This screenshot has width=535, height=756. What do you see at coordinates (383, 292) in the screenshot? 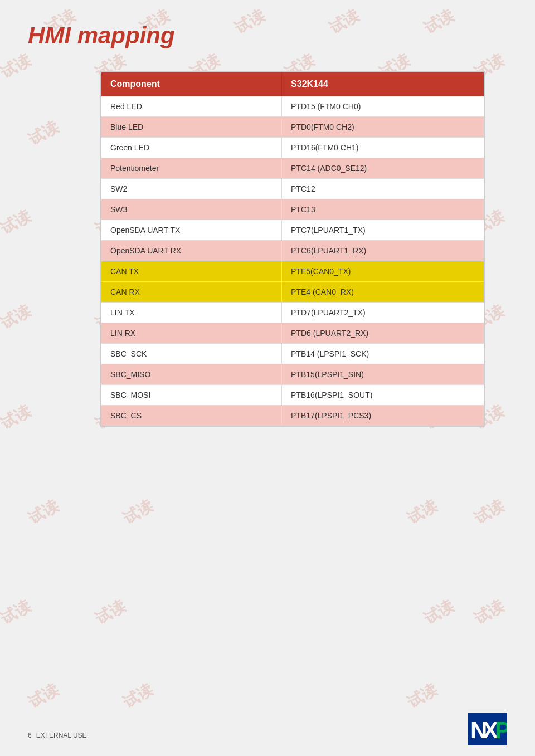
I see `table-cell-pin: PTE4 (CAN0_RX)` at bounding box center [383, 292].